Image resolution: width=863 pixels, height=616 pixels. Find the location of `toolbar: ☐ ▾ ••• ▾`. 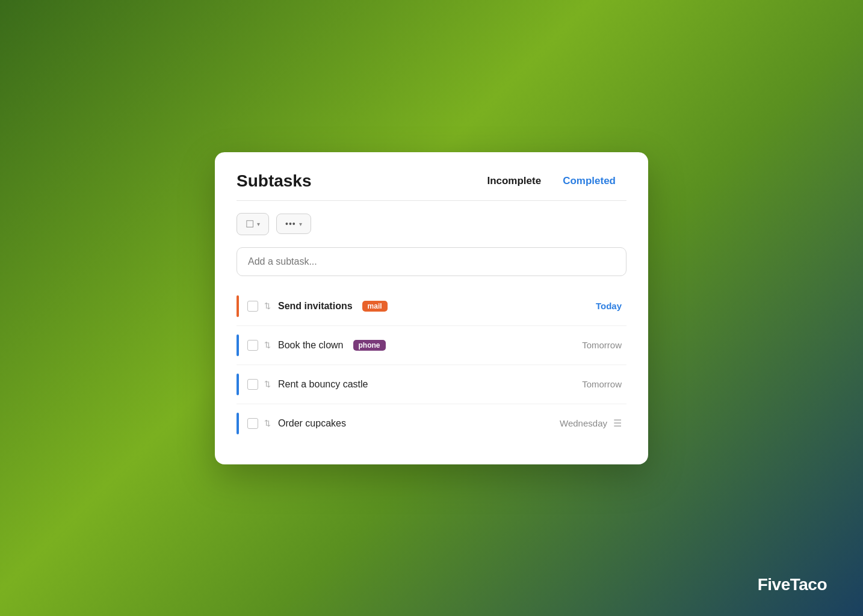

toolbar: ☐ ▾ ••• ▾ is located at coordinates (432, 224).